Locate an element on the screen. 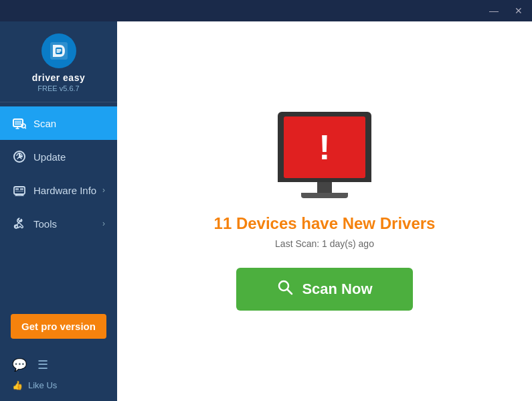  sidebar-item-update-label: Update is located at coordinates (50, 157).